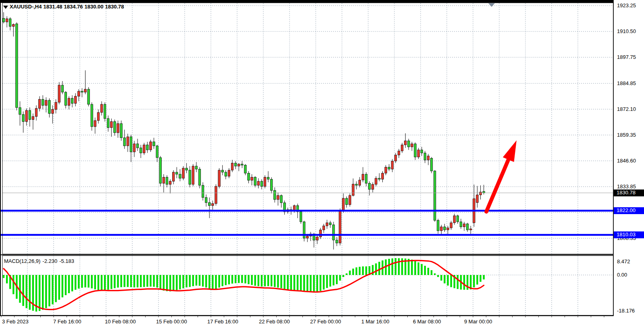 The image size is (644, 327). Describe the element at coordinates (120, 322) in the screenshot. I see `time-axis-label: 10 Feb 08:00` at that location.